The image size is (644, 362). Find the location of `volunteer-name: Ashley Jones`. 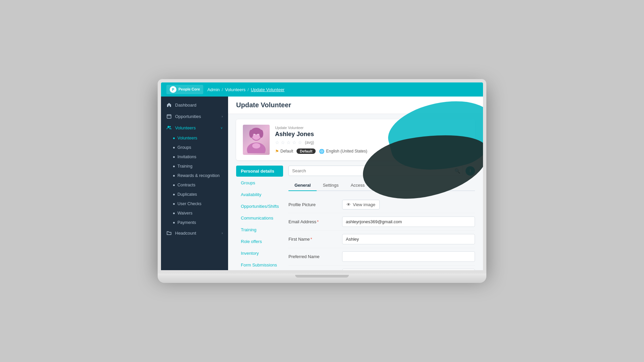

volunteer-name: Ashley Jones is located at coordinates (372, 134).